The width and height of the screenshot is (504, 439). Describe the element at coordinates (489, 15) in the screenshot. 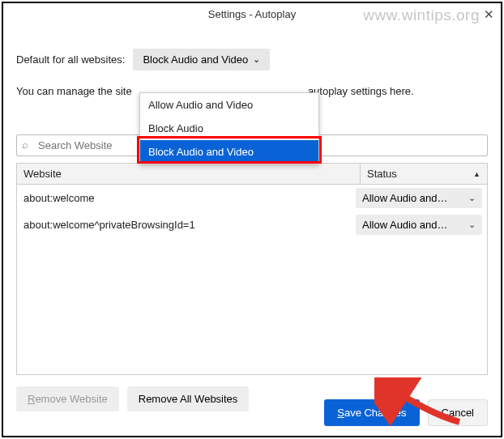

I see `close-icon: ✕` at that location.